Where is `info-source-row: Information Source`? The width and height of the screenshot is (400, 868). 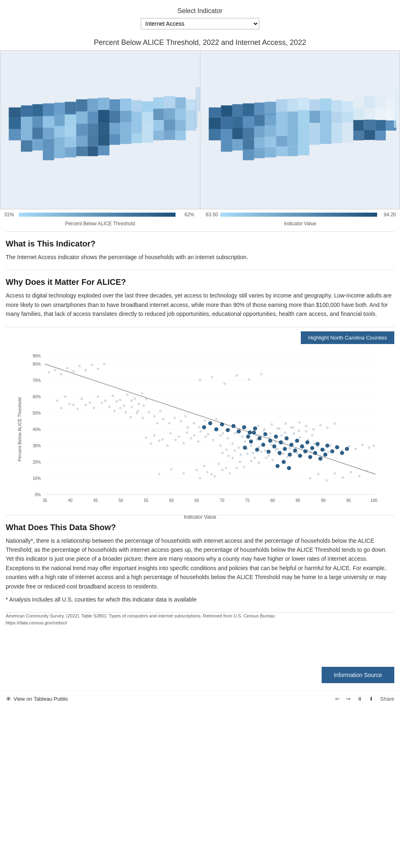
info-source-row: Information Source is located at coordinates (200, 675).